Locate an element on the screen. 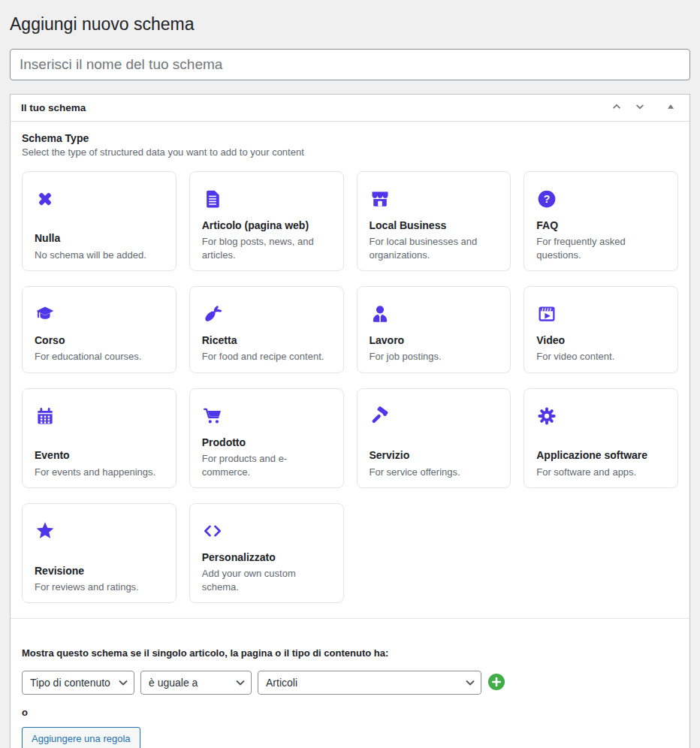 Image resolution: width=700 pixels, height=748 pixels. cart-icon is located at coordinates (213, 416).